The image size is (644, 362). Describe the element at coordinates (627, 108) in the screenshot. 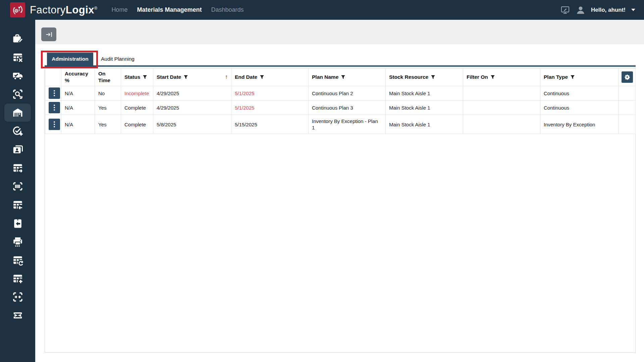

I see `cell-settings` at that location.